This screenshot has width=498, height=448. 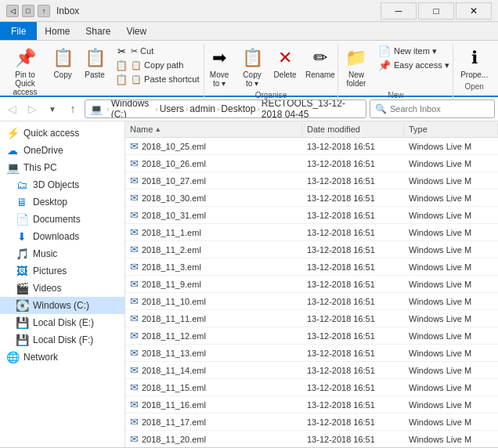 I want to click on table-row: ✉ 2018_10_31.eml 13-12-2018 16:51 Window…, so click(x=312, y=215).